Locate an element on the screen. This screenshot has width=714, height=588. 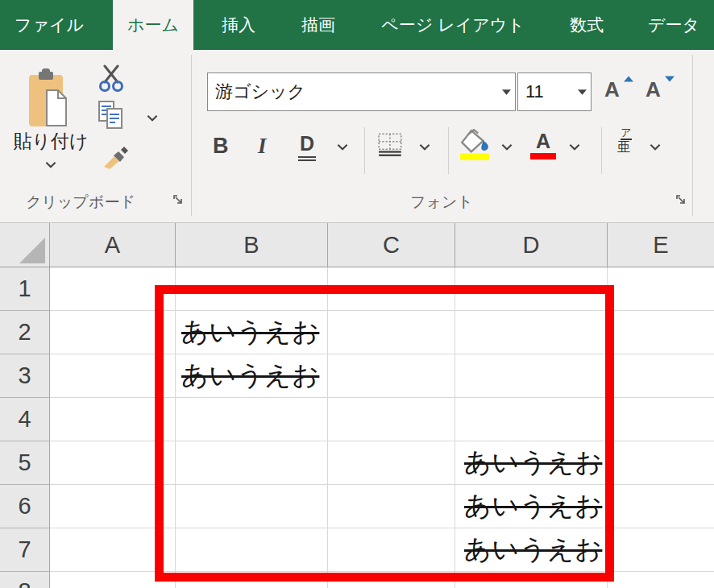
borders-dropdown-chevron-icon is located at coordinates (425, 147).